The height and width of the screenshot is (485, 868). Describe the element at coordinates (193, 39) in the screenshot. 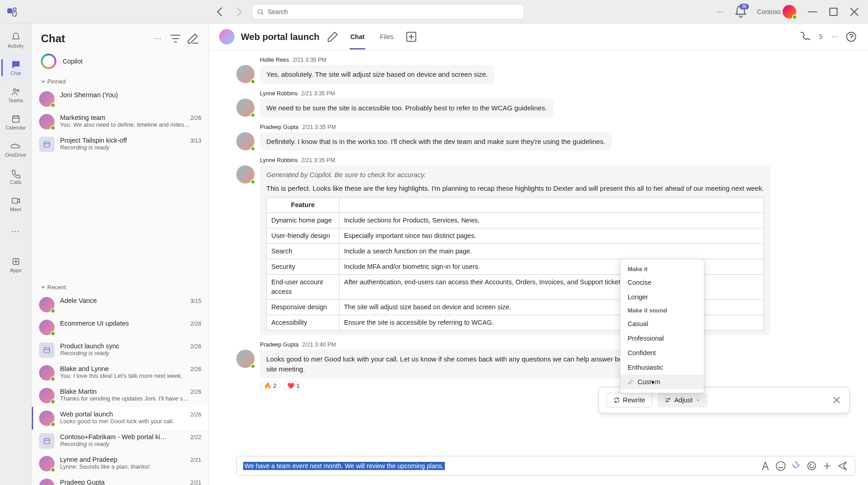

I see `new-chat-icon` at that location.